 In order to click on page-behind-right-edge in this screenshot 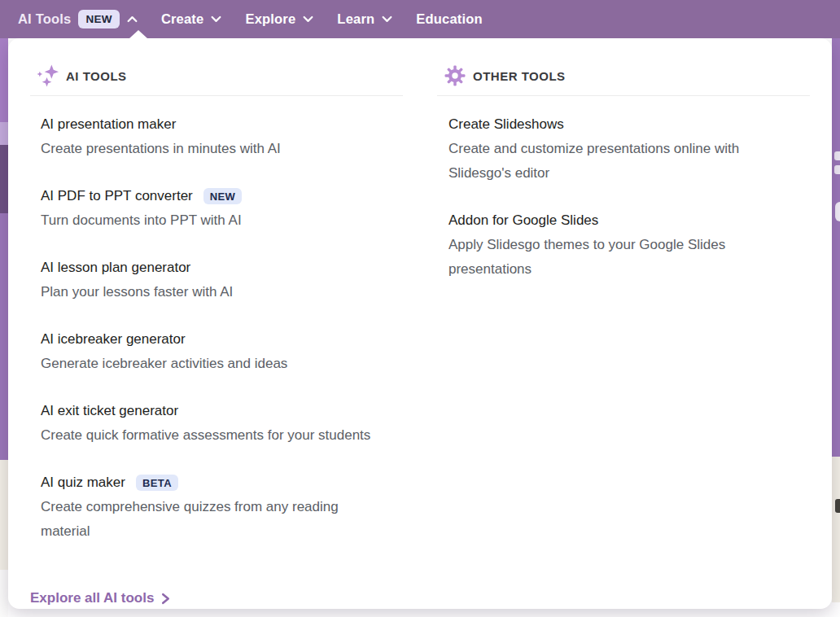, I will do `click(836, 327)`.